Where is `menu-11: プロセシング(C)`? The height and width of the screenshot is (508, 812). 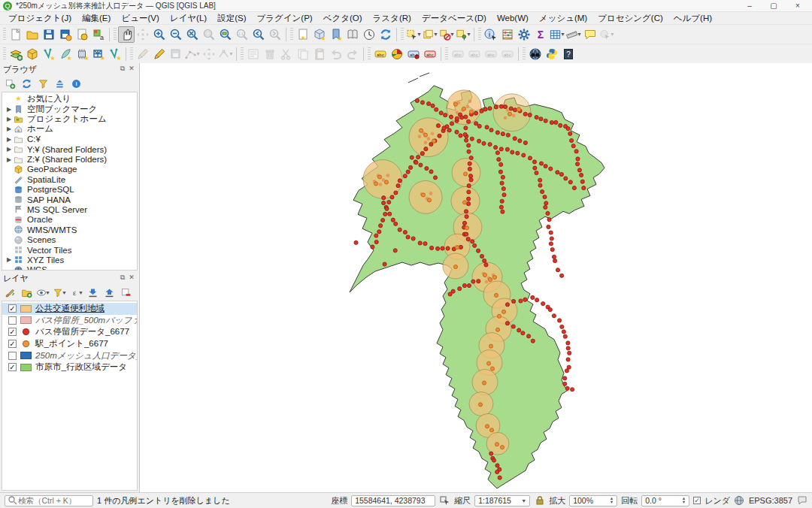
menu-11: プロセシング(C) is located at coordinates (630, 18).